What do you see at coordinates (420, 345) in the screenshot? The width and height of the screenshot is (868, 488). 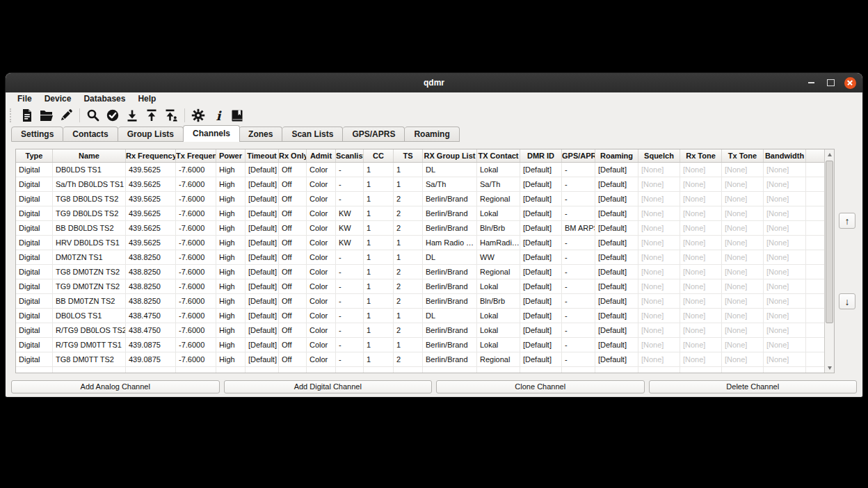 I see `channel-row-13: DigitalR/TG9 DM0TT TS1439.0875-7.6000Hig…` at bounding box center [420, 345].